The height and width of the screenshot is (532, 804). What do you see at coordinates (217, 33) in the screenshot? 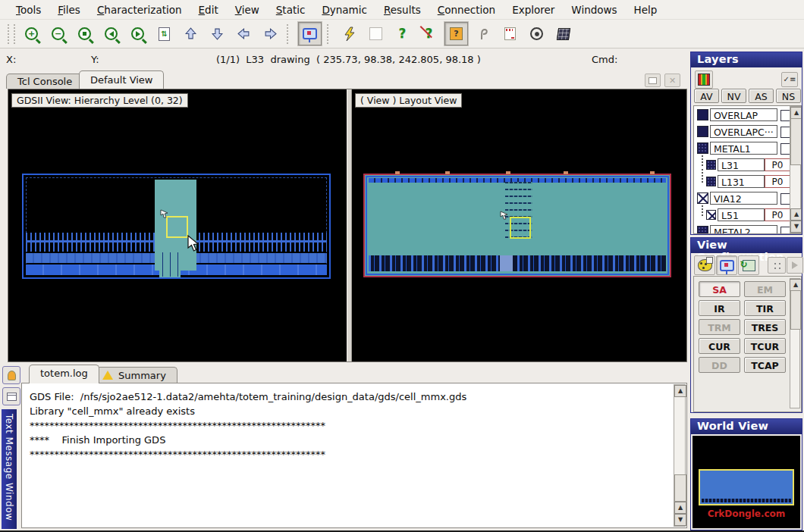
I see `pan-down-icon` at bounding box center [217, 33].